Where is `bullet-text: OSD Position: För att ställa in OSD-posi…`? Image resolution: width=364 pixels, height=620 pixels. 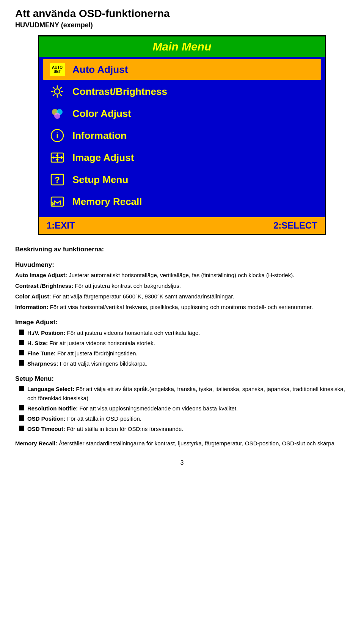
bullet-text: OSD Position: För att ställa in OSD-posi… is located at coordinates (188, 419).